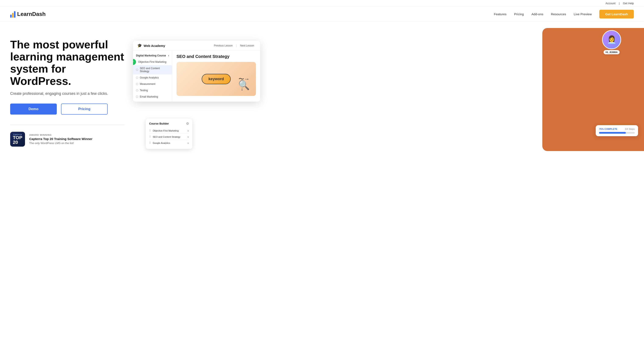  What do you see at coordinates (168, 56) in the screenshot?
I see `collapse-icon: ‹` at bounding box center [168, 56].